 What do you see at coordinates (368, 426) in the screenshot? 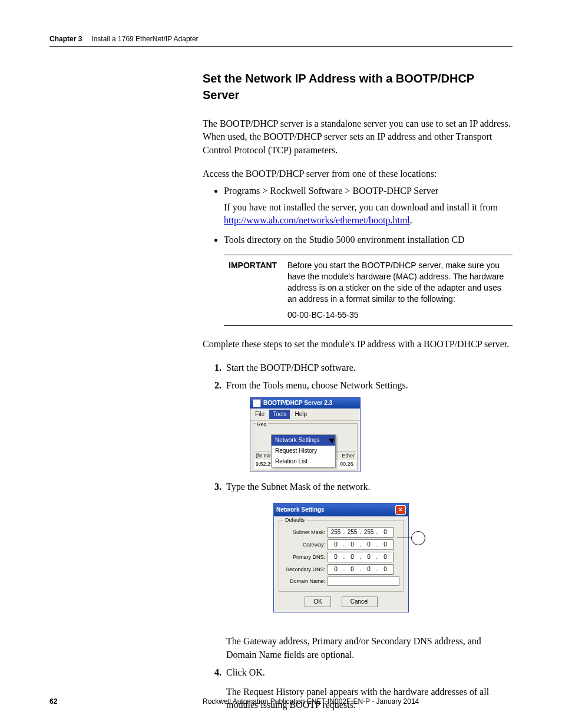
I see `step-item: From the Tools menu, choose Network Sett…` at bounding box center [368, 426].